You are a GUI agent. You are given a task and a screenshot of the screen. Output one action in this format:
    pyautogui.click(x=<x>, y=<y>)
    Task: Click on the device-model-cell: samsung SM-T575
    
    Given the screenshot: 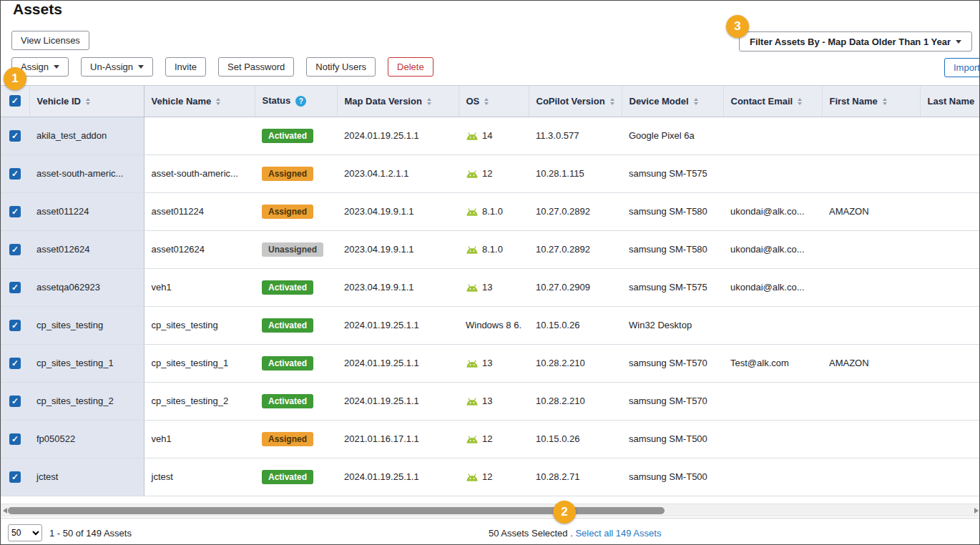 What is the action you would take?
    pyautogui.click(x=672, y=288)
    